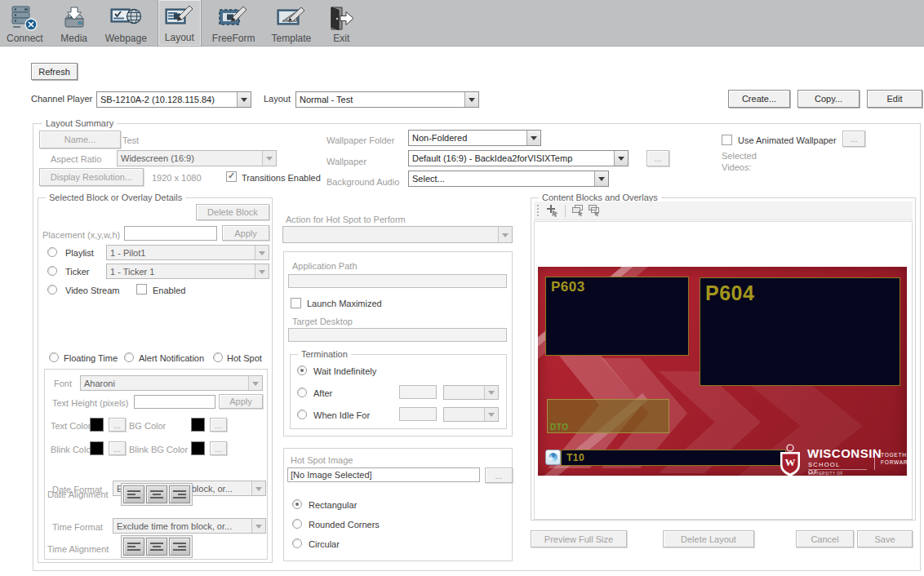  What do you see at coordinates (52, 290) in the screenshot?
I see `video-stream-radio` at bounding box center [52, 290].